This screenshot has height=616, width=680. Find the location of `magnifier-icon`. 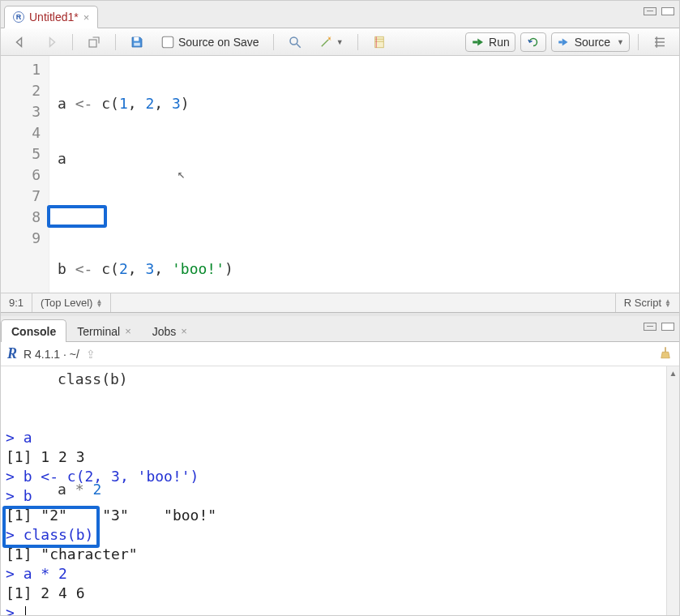

magnifier-icon is located at coordinates (295, 42).